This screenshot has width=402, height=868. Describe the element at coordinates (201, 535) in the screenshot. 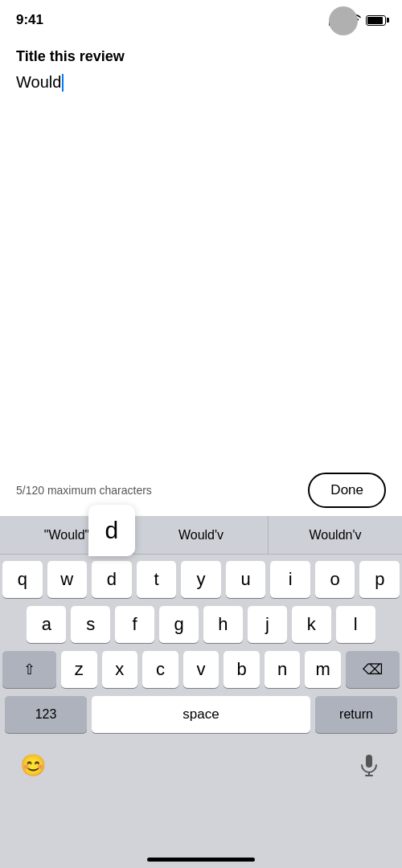

I see `autocomplete-item-1: Would'v` at that location.